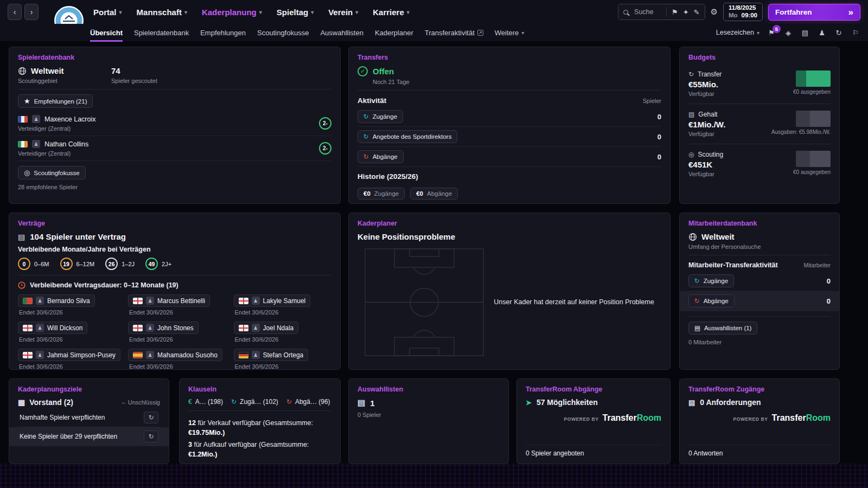 The width and height of the screenshot is (868, 488). What do you see at coordinates (788, 33) in the screenshot?
I see `shield-icon` at bounding box center [788, 33].